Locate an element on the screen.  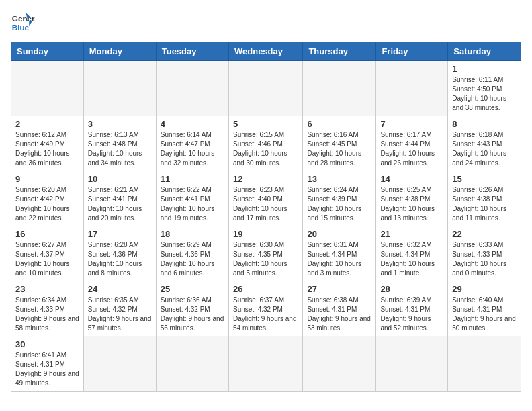
day-number: 30 is located at coordinates (47, 344).